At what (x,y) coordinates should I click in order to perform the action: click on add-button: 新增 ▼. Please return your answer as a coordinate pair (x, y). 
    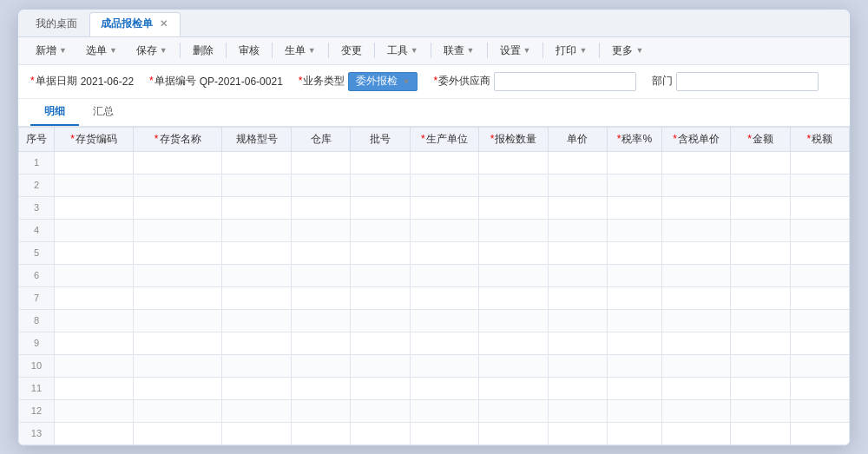
    Looking at the image, I should click on (51, 50).